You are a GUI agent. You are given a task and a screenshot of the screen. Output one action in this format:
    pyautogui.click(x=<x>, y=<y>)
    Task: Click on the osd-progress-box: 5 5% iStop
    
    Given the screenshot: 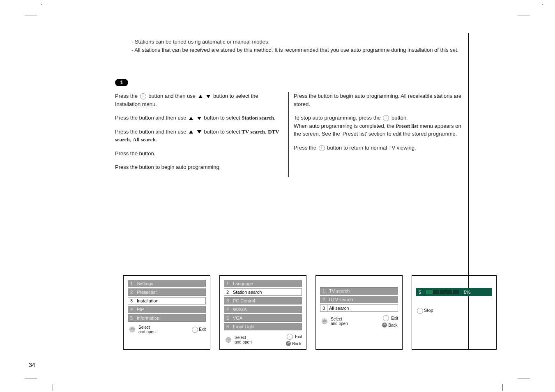 What is the action you would take?
    pyautogui.click(x=454, y=312)
    